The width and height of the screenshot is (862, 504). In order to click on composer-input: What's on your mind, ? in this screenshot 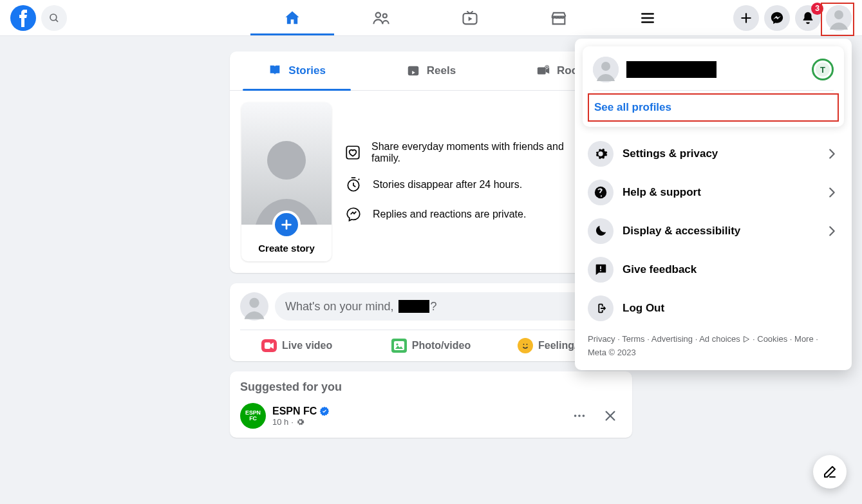, I will do `click(448, 306)`.